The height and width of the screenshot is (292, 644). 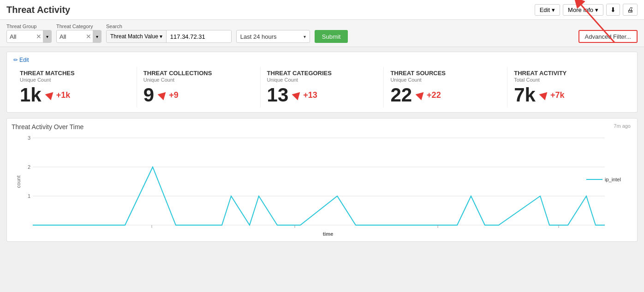 What do you see at coordinates (18, 182) in the screenshot?
I see `y-axis-label: count` at bounding box center [18, 182].